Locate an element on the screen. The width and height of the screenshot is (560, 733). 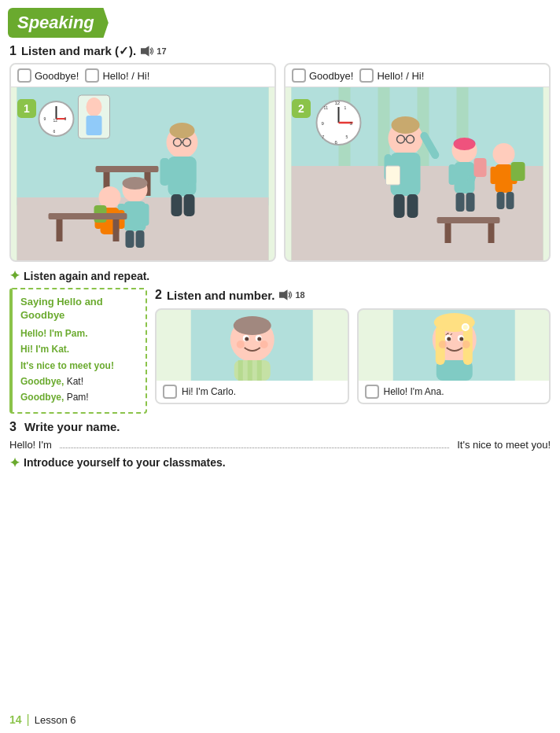
write-name-start: Hello! I'm is located at coordinates (31, 445).